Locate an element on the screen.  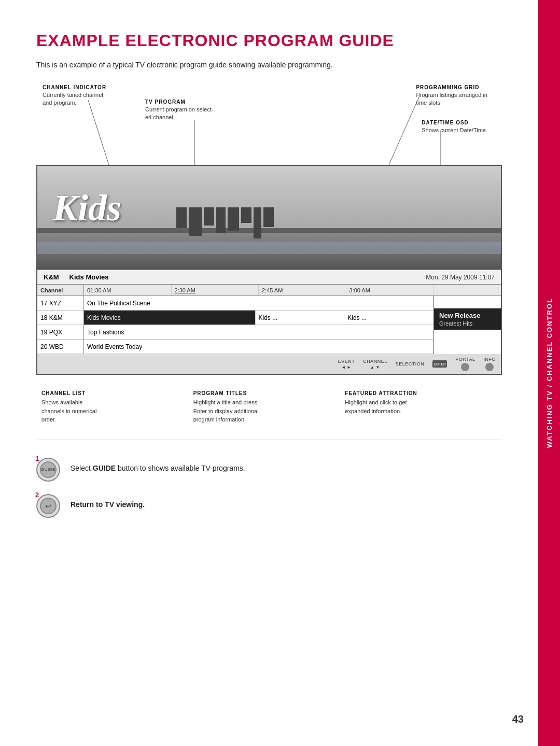
step-2-desc: Return to TV viewing. is located at coordinates (108, 505).